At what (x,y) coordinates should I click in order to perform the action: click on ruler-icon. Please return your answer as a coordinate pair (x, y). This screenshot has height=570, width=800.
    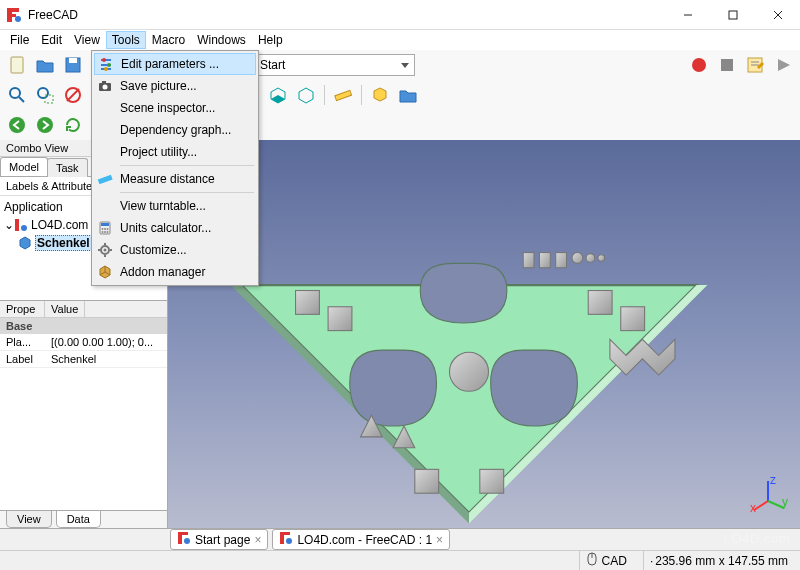
    Looking at the image, I should click on (105, 179).